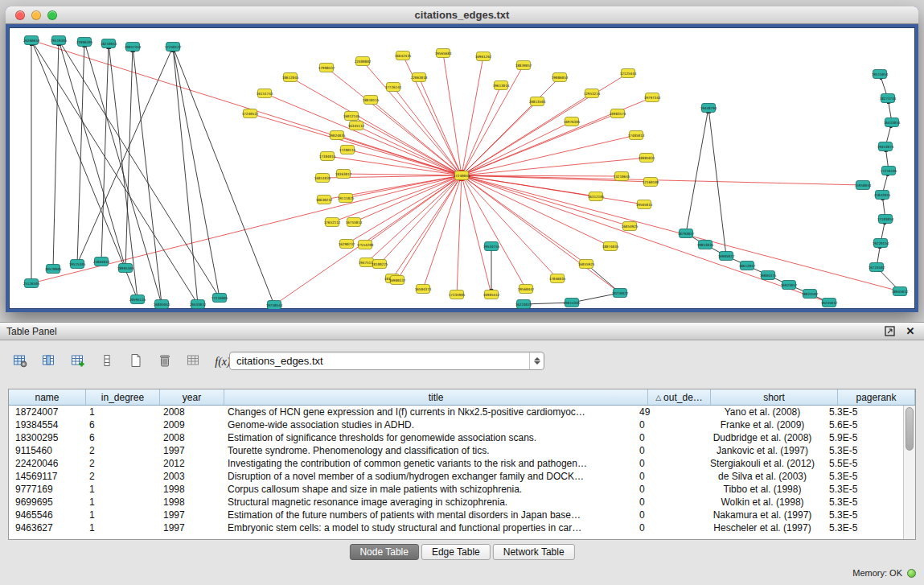  I want to click on graph-node: 18273744, so click(888, 98).